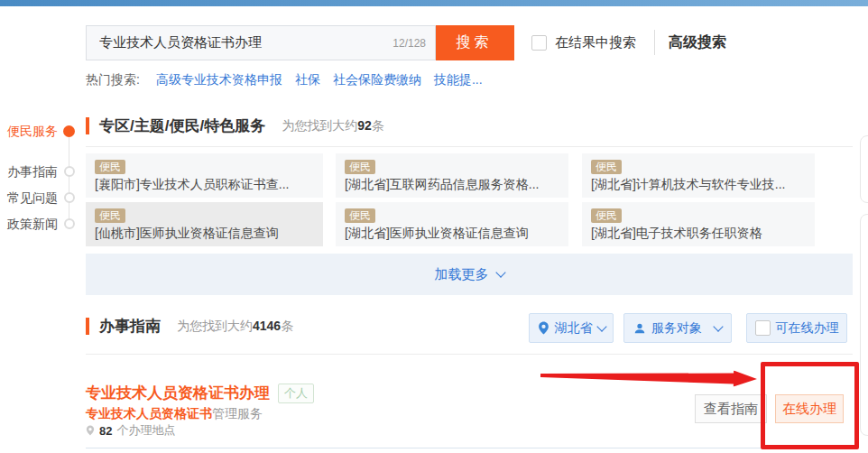 This screenshot has height=453, width=868. I want to click on hot-search-link: 高级专业技术资格申报, so click(219, 80).